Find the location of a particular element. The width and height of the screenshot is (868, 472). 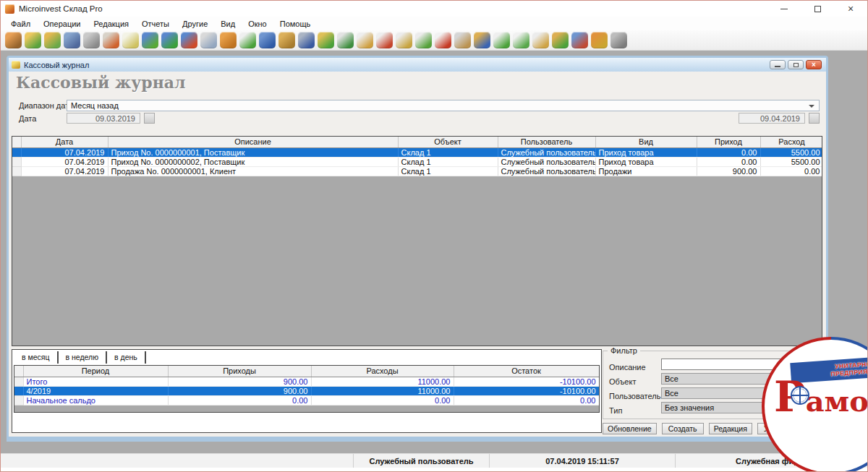

child-close-button: × is located at coordinates (814, 65).